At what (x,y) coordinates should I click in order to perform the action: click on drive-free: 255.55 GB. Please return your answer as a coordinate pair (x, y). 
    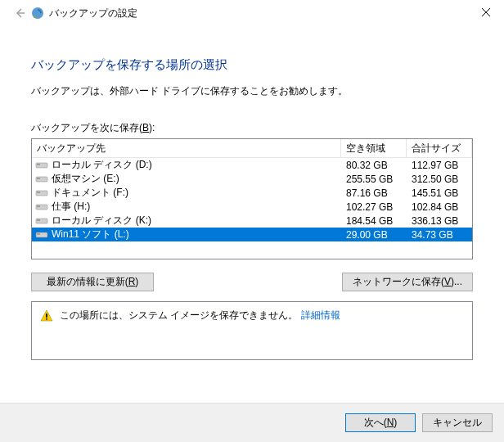
    Looking at the image, I should click on (374, 179).